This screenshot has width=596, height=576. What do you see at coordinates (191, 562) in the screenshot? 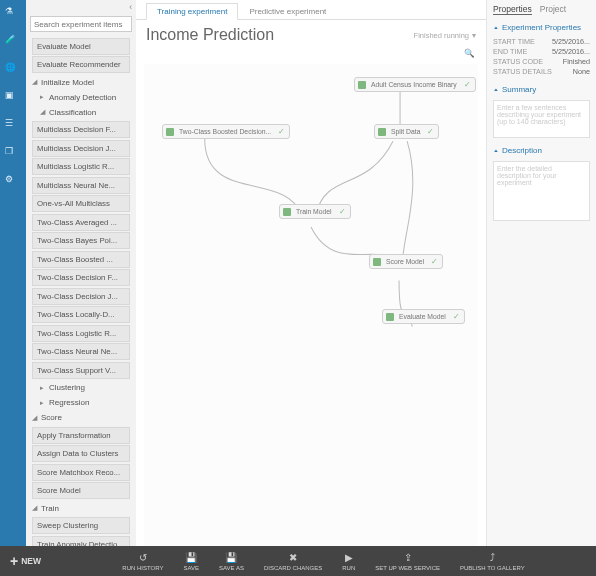
I see `bottombar-action: 💾SAVE` at bounding box center [191, 562].